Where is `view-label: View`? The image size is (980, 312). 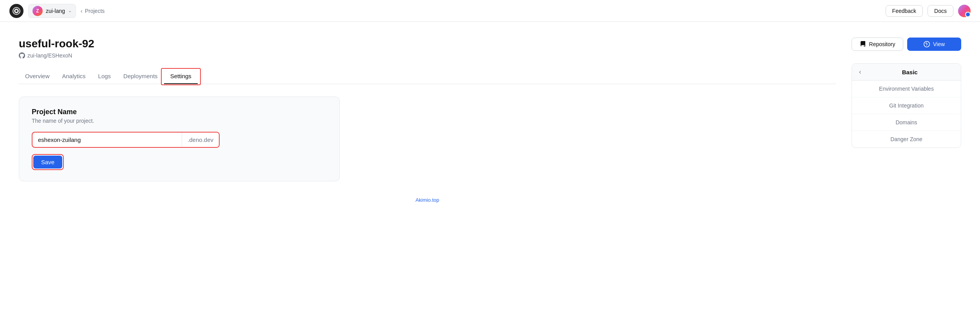
view-label: View is located at coordinates (939, 44).